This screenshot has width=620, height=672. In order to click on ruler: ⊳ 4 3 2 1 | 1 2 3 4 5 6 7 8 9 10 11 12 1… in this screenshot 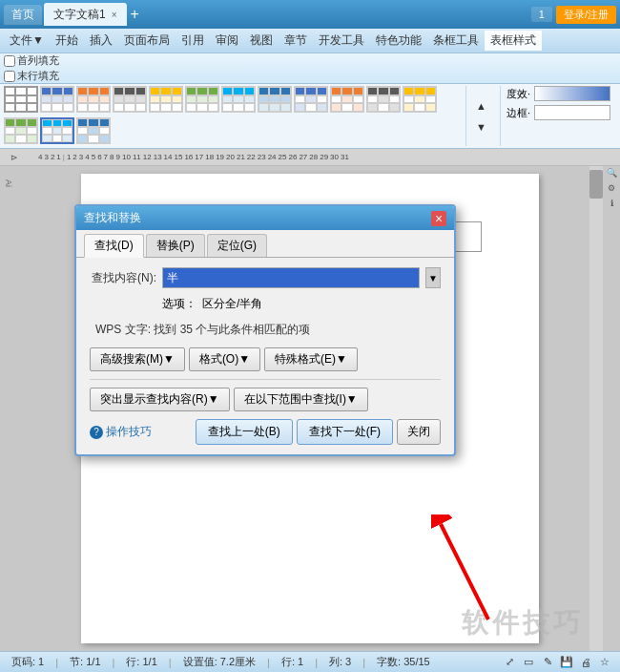, I will do `click(310, 158)`.